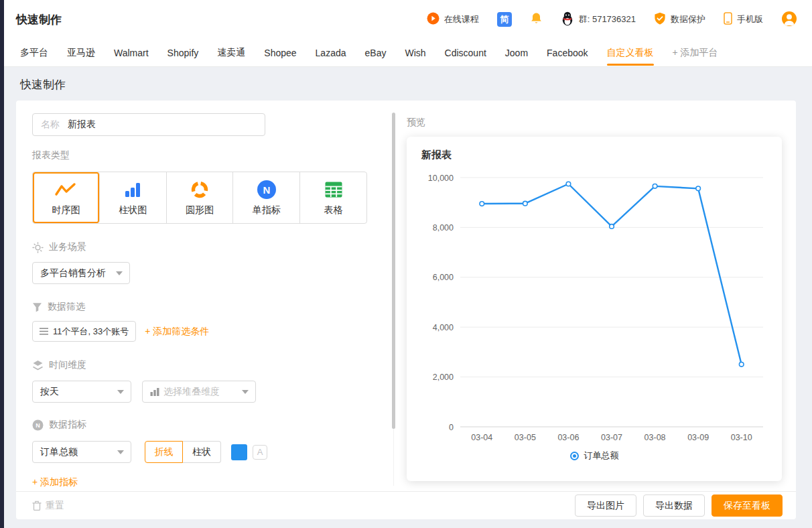 This screenshot has height=528, width=812. What do you see at coordinates (612, 20) in the screenshot?
I see `header-right-group: 在线课程 简` at bounding box center [612, 20].